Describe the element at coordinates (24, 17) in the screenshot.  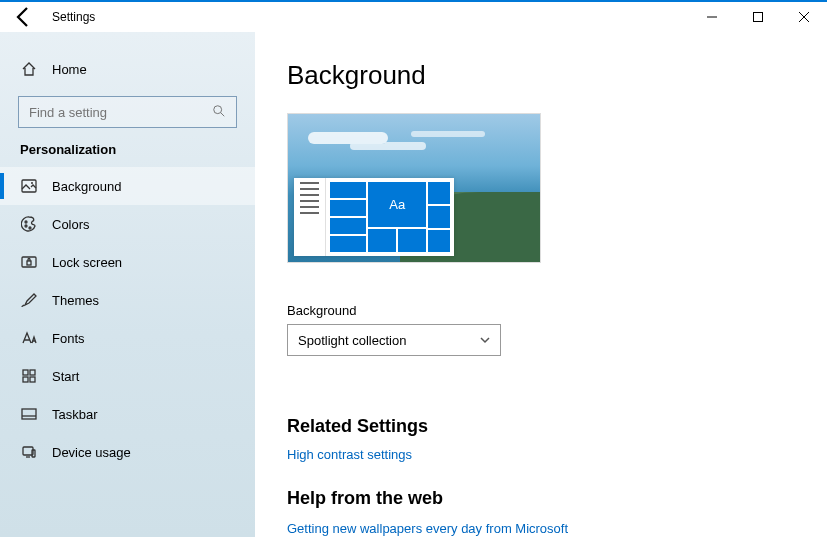
I see `back-button` at that location.